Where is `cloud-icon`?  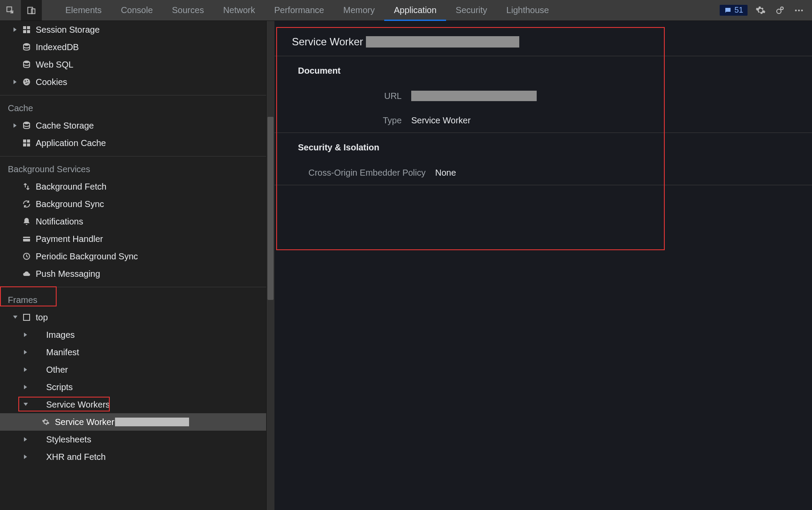 cloud-icon is located at coordinates (27, 274).